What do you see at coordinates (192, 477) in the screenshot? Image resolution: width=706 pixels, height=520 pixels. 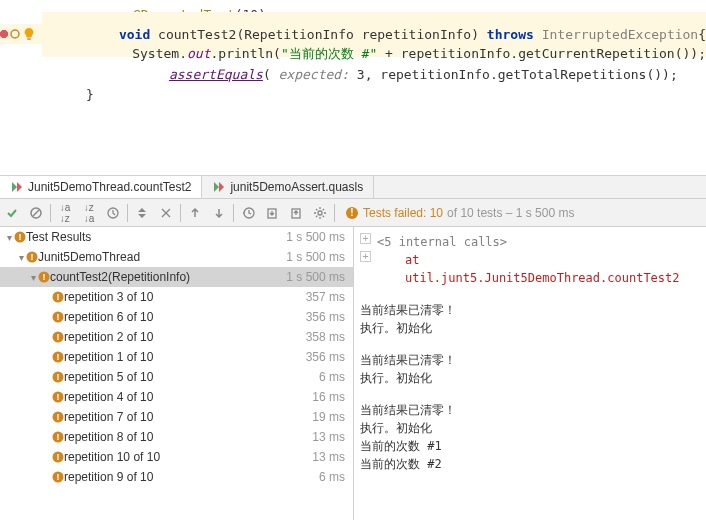 I see `rep-label: repetition 9 of 10` at bounding box center [192, 477].